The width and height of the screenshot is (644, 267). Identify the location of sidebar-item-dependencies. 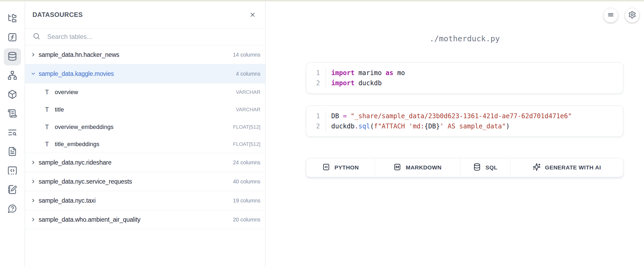
(12, 76).